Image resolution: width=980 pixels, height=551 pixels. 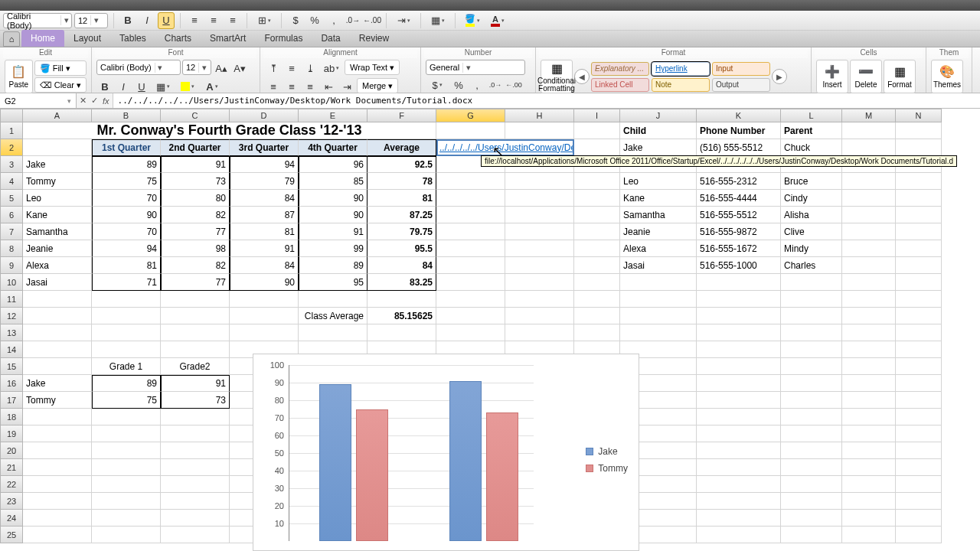 I want to click on col-header-A: A, so click(x=57, y=116).